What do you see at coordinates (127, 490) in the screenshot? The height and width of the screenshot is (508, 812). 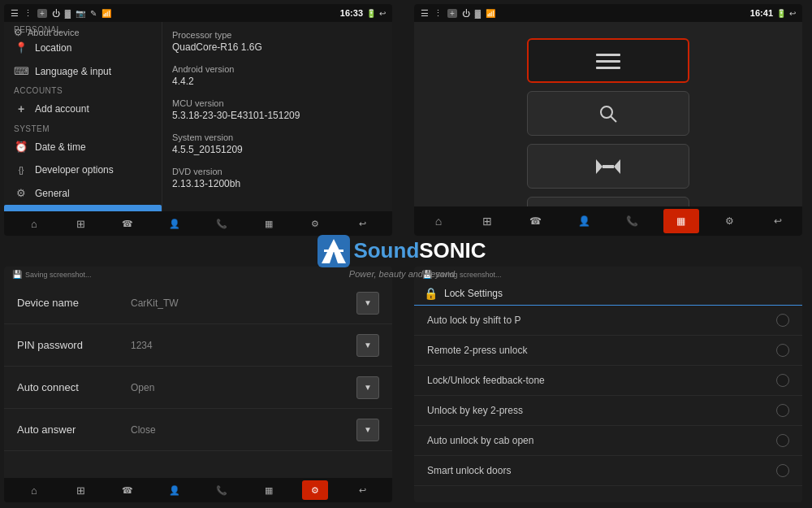 I see `bl-phone-btn: ☎` at bounding box center [127, 490].